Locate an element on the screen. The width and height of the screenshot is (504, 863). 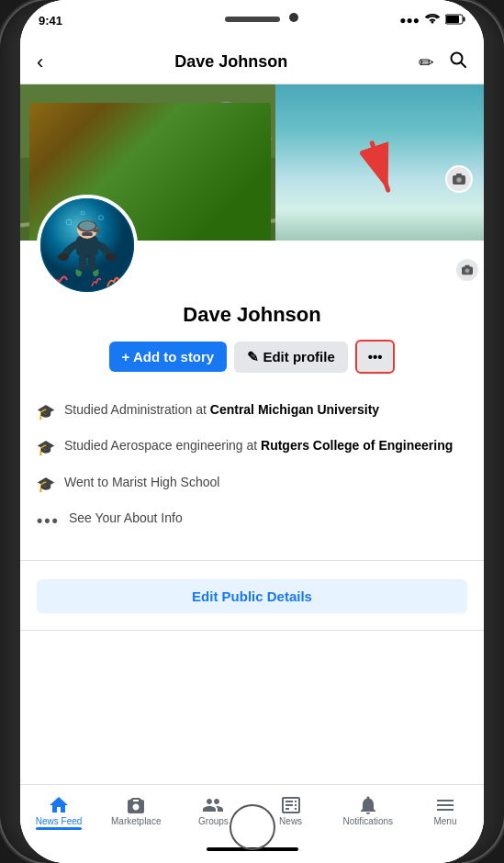
nav-item-marketplace: Marketplace is located at coordinates (136, 810).